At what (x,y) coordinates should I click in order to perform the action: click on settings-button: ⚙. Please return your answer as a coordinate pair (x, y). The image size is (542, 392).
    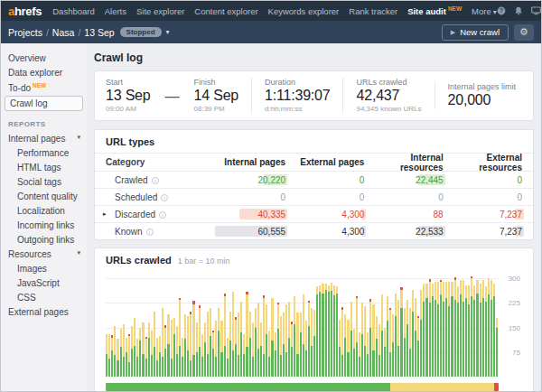
    Looking at the image, I should click on (524, 33).